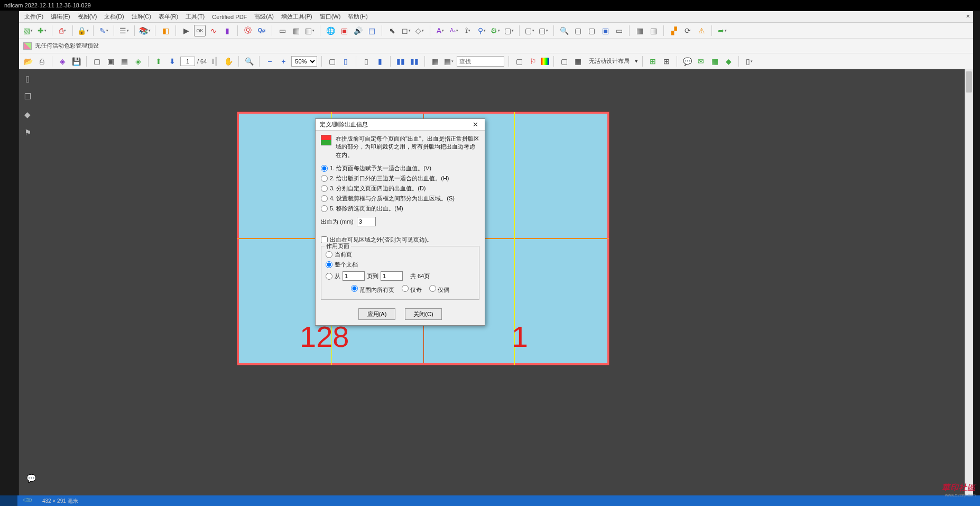  Describe the element at coordinates (543, 31) in the screenshot. I see `dashed3-icon: ▢` at that location.